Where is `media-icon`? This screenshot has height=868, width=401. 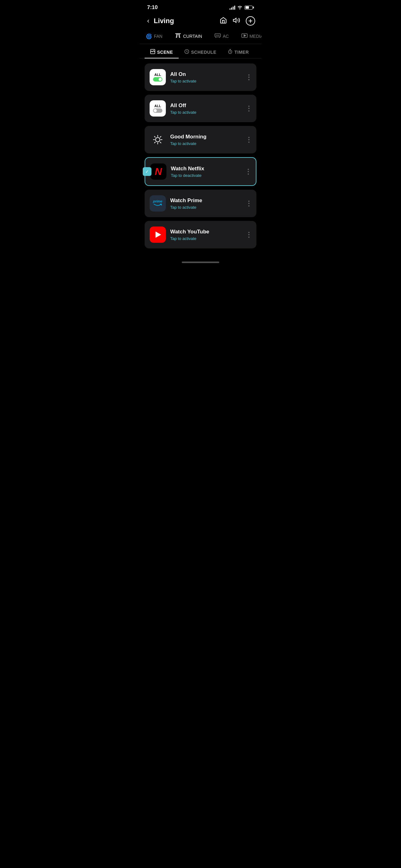 media-icon is located at coordinates (244, 36).